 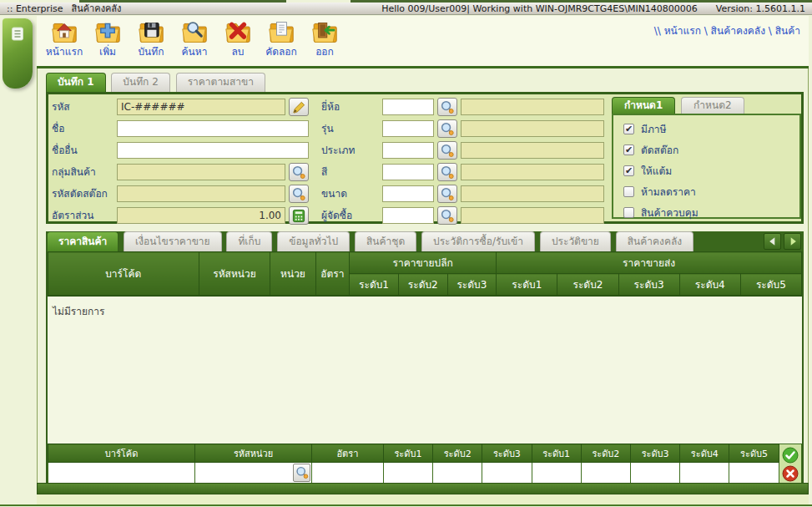 I want to click on tab-inventory: สินค้าคงคลัง, so click(x=654, y=241).